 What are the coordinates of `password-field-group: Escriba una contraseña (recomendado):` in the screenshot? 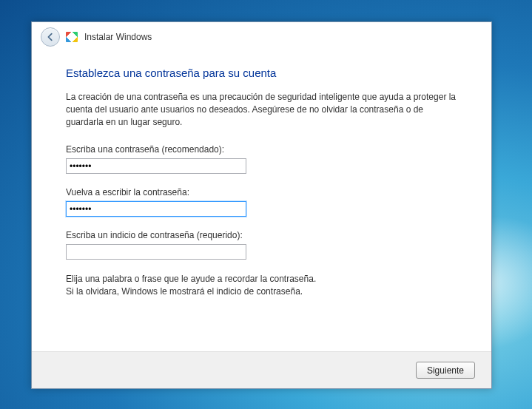 It's located at (262, 159).